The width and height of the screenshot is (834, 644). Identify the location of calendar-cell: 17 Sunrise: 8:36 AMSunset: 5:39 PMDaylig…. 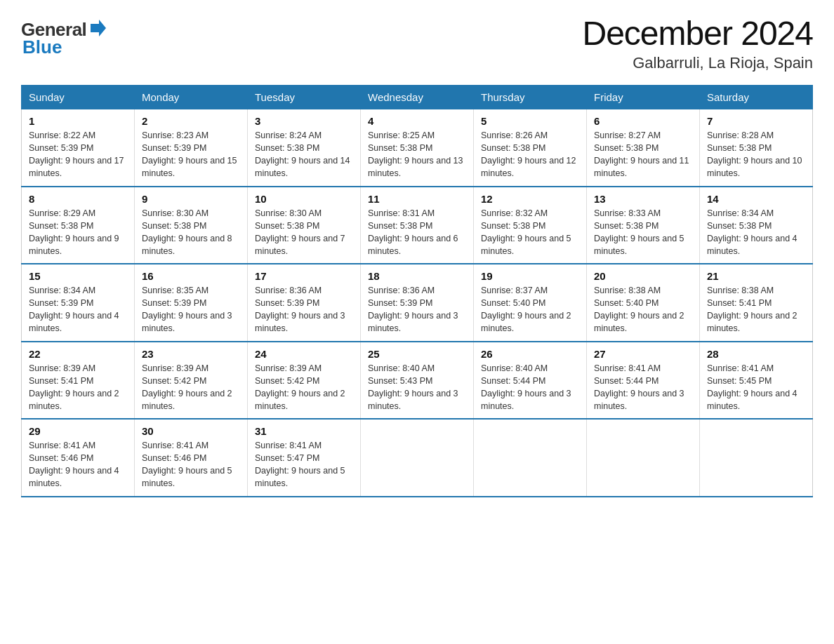
(305, 303).